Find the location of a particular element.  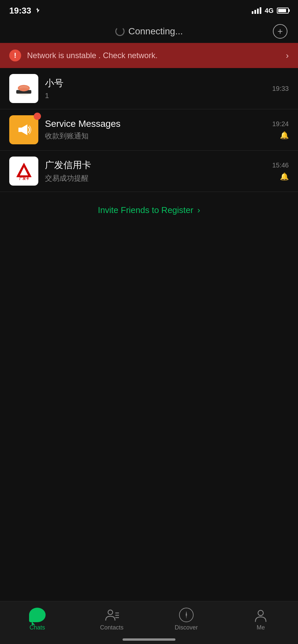

location-icon is located at coordinates (37, 11).